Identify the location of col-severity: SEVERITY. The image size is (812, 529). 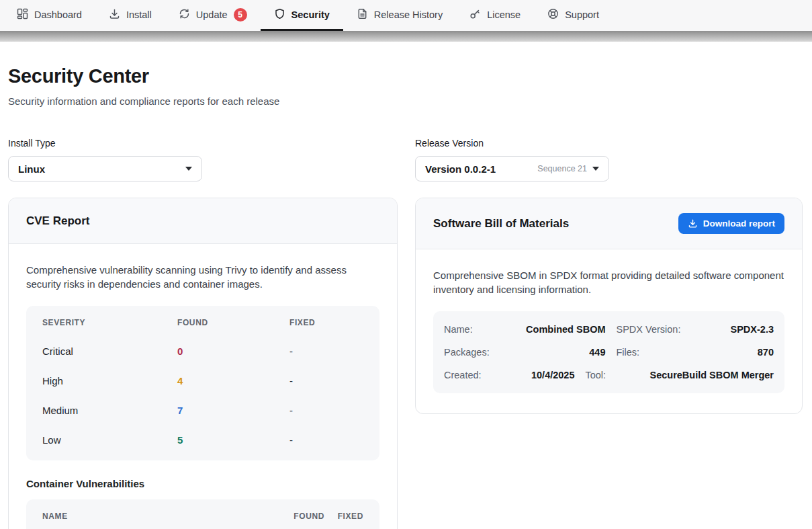
(110, 323).